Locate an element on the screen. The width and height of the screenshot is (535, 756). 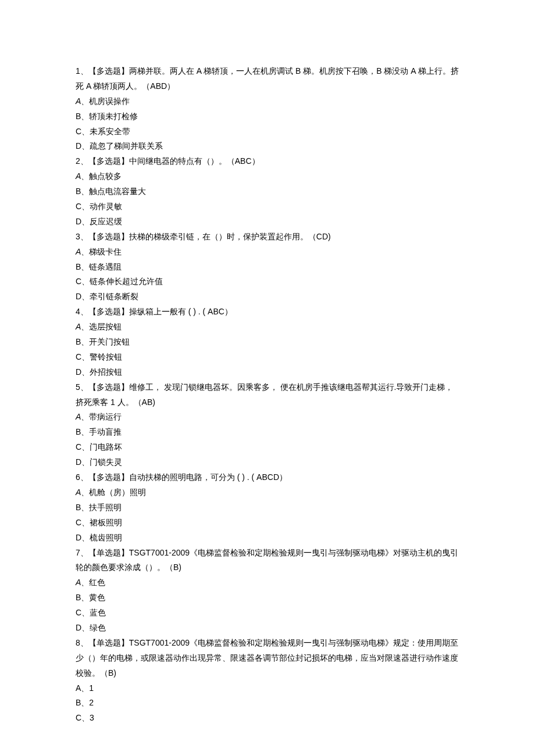
question-option: B、扶手照明 is located at coordinates (268, 508).